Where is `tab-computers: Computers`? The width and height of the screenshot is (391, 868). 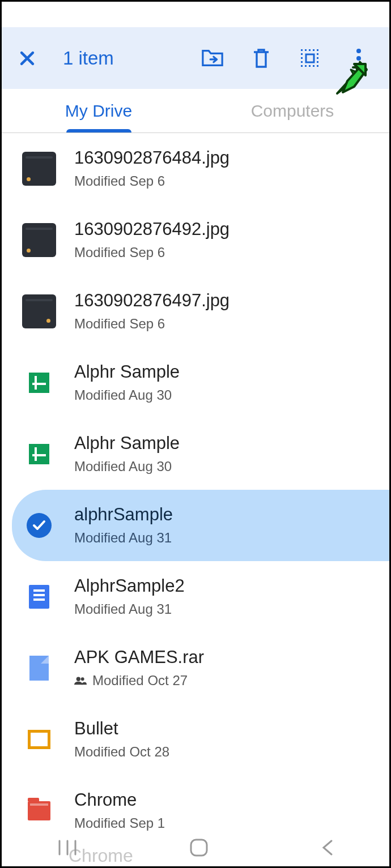 tab-computers: Computers is located at coordinates (292, 111).